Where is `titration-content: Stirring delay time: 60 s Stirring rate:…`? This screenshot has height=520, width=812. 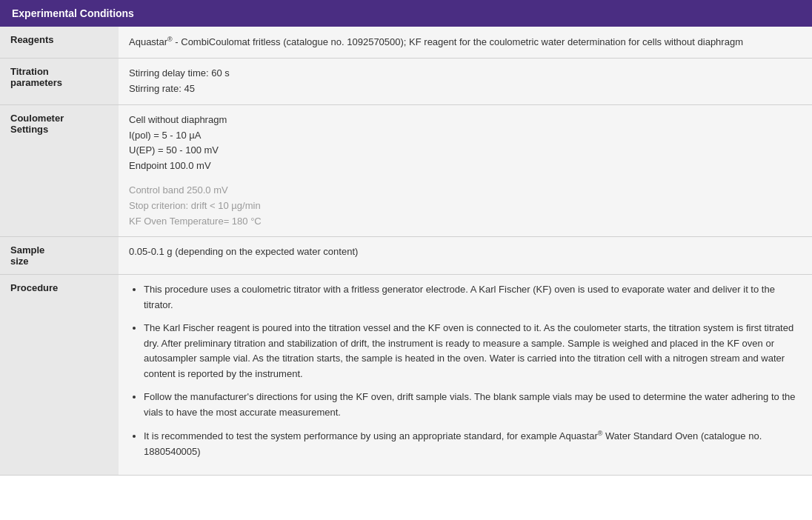
titration-content: Stirring delay time: 60 s Stirring rate:… is located at coordinates (465, 81).